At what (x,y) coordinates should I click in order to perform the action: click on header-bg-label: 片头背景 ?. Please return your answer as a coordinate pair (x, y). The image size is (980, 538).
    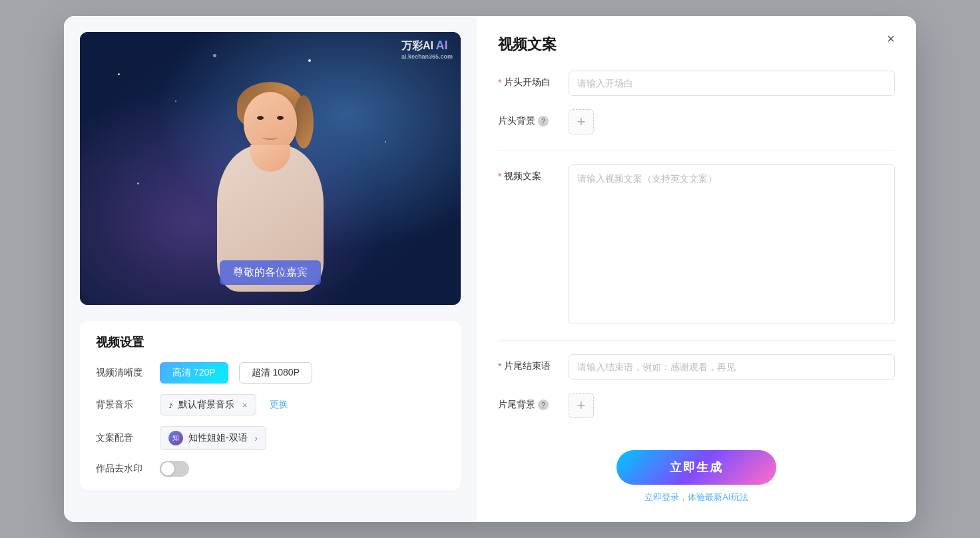
    Looking at the image, I should click on (528, 119).